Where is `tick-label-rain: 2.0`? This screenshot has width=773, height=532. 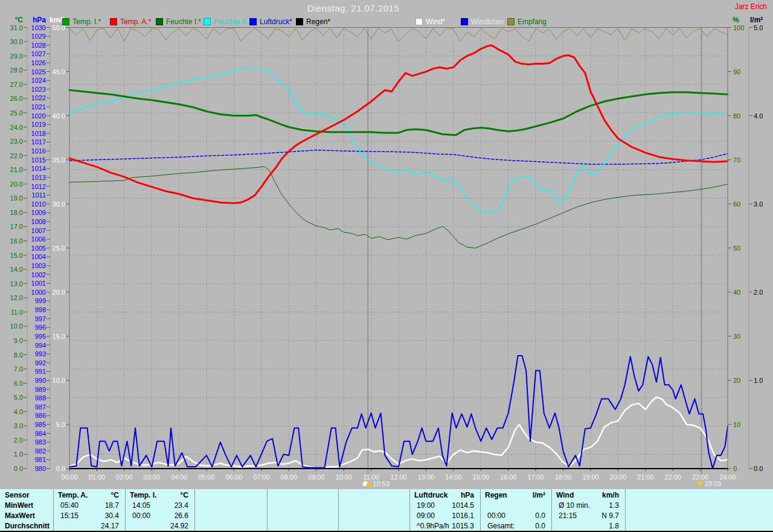
tick-label-rain: 2.0 is located at coordinates (763, 292).